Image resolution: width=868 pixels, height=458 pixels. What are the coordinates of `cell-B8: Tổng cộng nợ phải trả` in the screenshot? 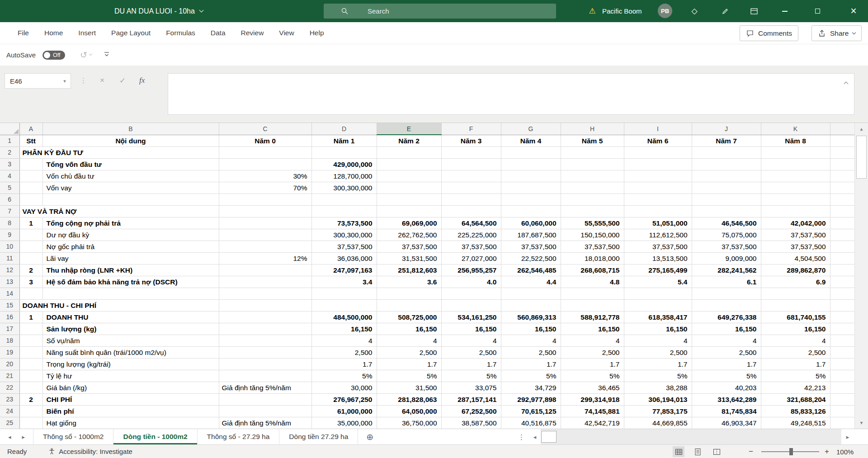 It's located at (131, 223).